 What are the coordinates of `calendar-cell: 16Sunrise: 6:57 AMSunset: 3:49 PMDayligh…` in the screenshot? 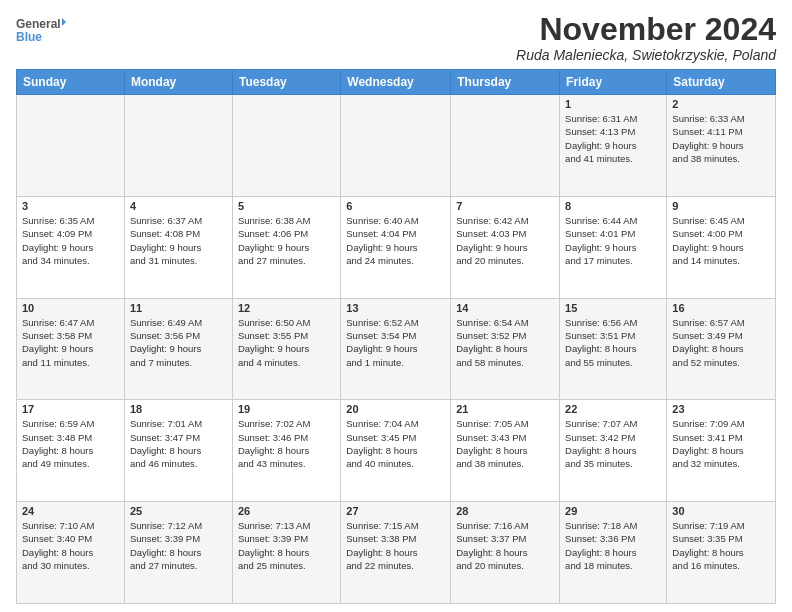 It's located at (722, 349).